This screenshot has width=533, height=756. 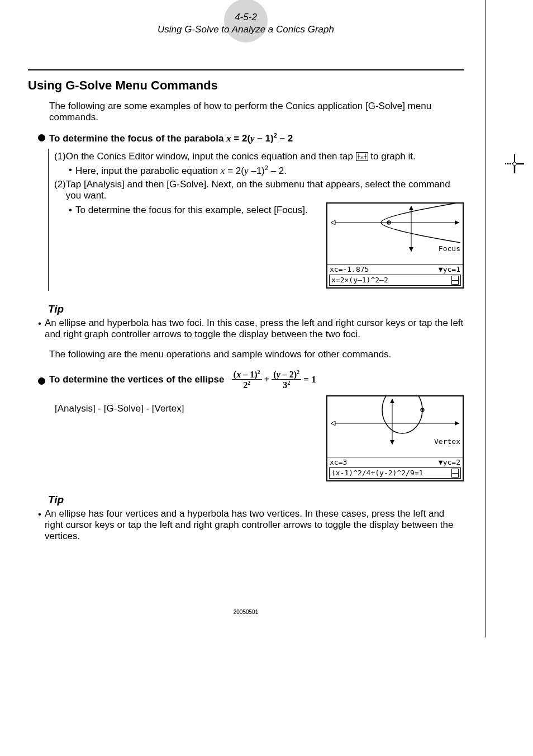 What do you see at coordinates (246, 17) in the screenshot?
I see `header-page-number: 4-5-2` at bounding box center [246, 17].